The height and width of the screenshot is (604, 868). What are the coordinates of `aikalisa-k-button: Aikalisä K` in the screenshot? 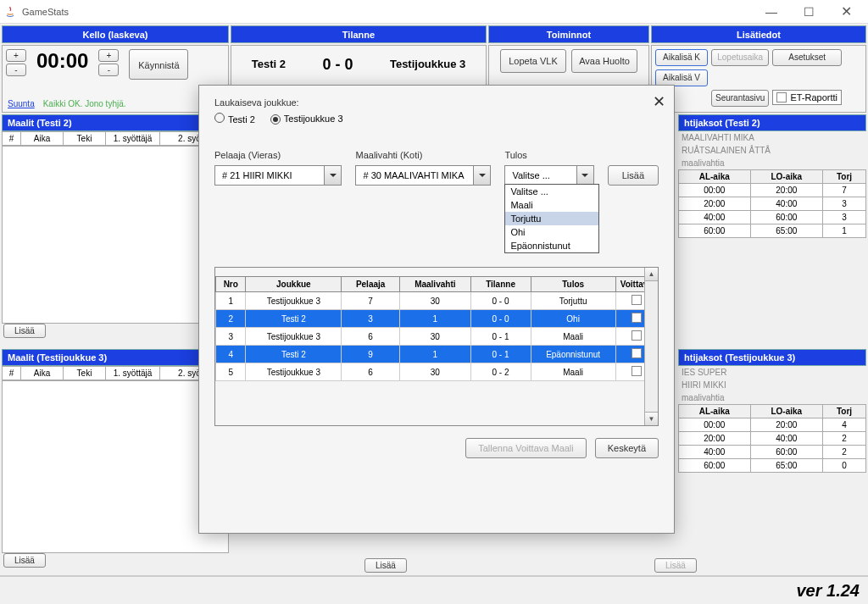 It's located at (682, 58).